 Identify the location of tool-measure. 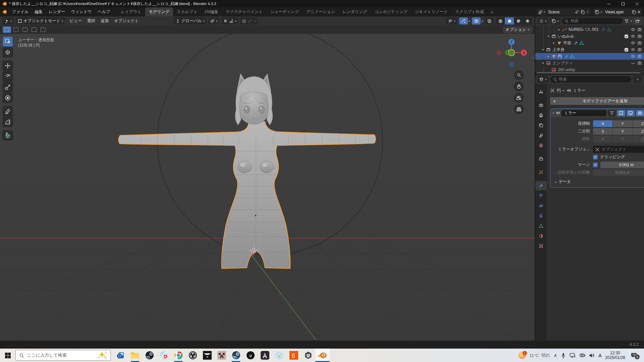
(8, 122).